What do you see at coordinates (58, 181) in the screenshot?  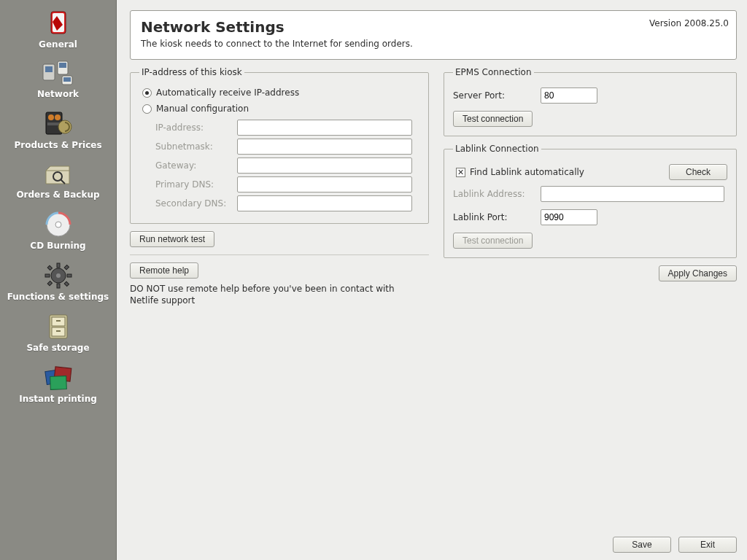 I see `sidebar-item-orders: Orders & Backup` at bounding box center [58, 181].